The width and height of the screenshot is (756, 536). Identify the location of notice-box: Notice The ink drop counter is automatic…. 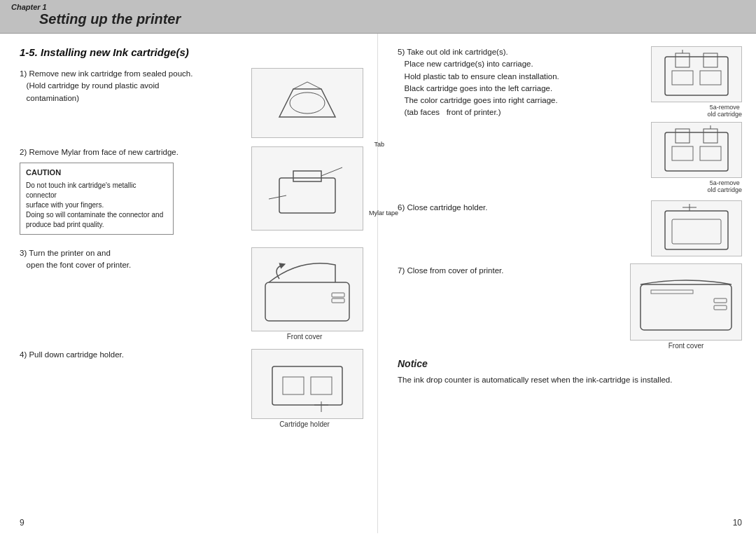
(570, 371).